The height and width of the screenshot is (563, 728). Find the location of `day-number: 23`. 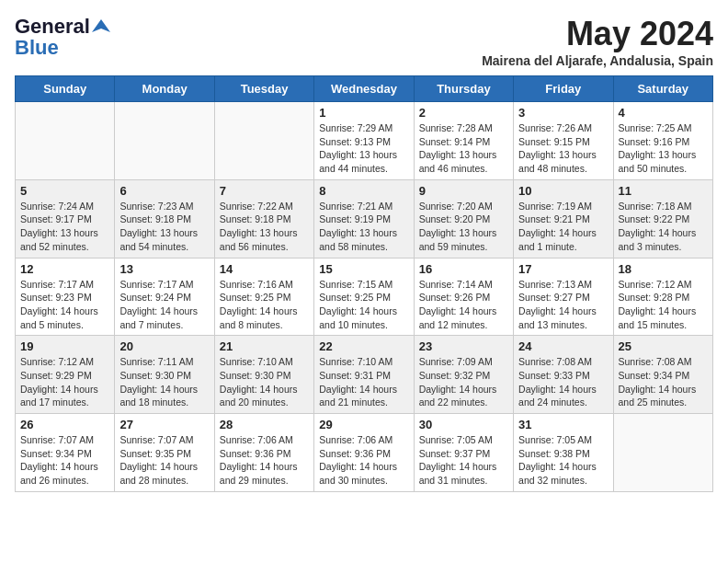

day-number: 23 is located at coordinates (463, 346).